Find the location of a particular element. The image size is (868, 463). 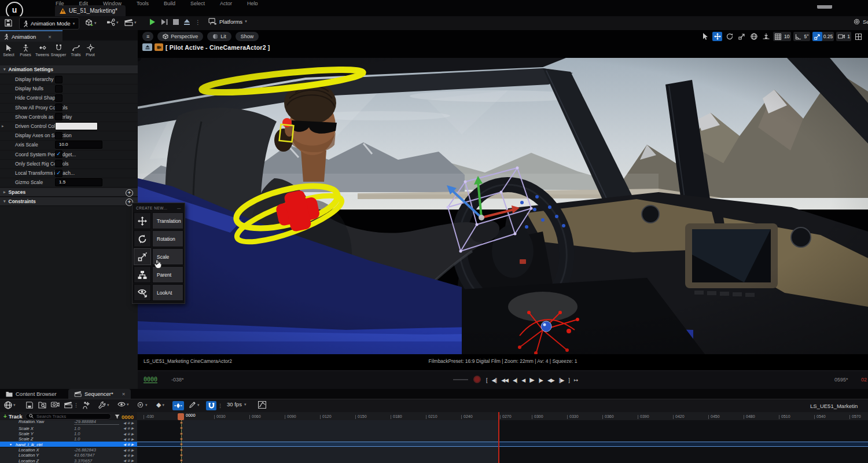

create-camera-button is located at coordinates (56, 405).